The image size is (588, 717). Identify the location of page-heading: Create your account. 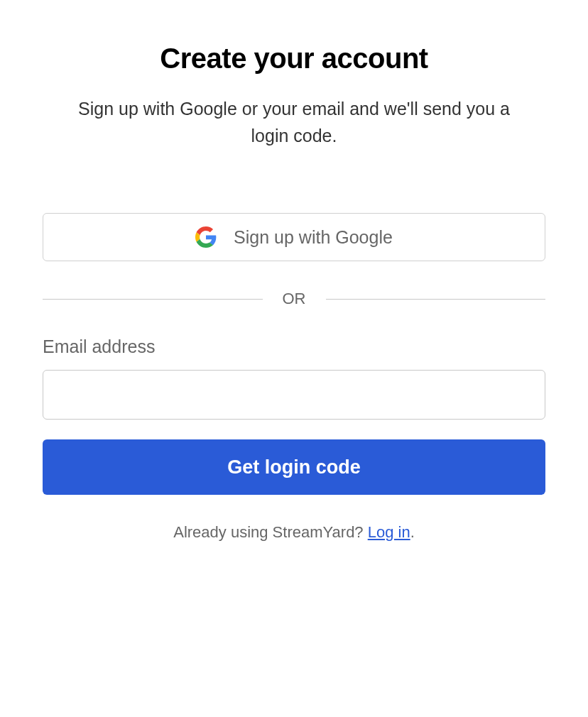
(294, 58).